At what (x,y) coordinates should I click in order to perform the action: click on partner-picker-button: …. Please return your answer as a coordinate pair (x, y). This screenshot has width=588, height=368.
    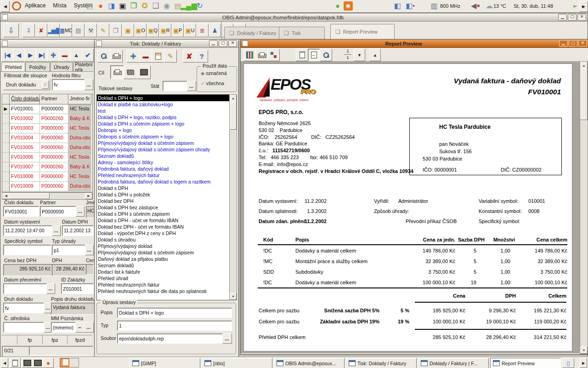
    Looking at the image, I should click on (80, 212).